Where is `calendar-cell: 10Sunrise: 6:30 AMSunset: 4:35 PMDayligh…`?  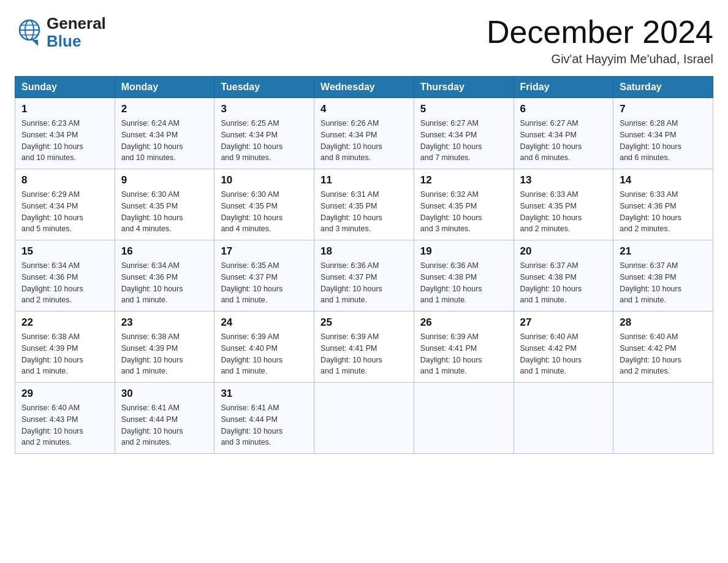 calendar-cell: 10Sunrise: 6:30 AMSunset: 4:35 PMDayligh… is located at coordinates (265, 205).